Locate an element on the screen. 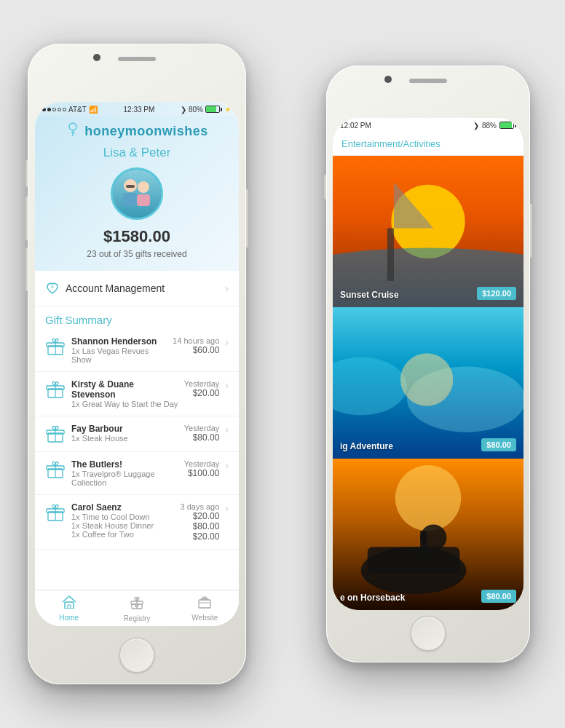  category-title: Entertainment/Activities is located at coordinates (428, 144).